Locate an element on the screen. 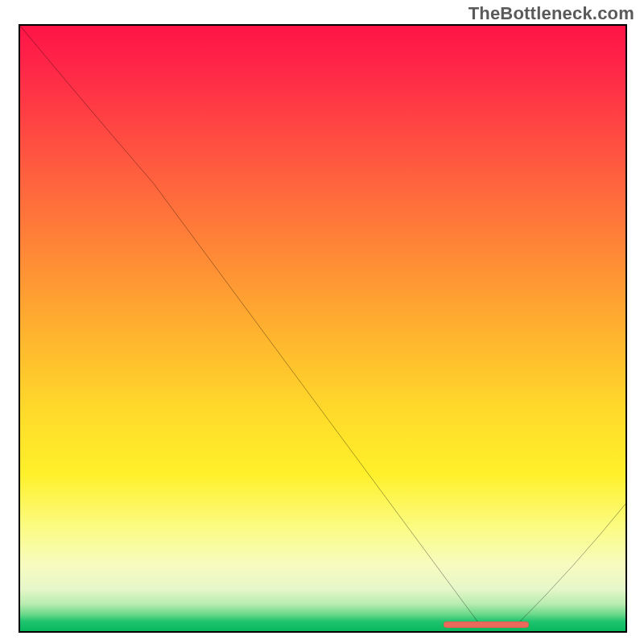 This screenshot has width=644, height=644. optimal-range-marker is located at coordinates (486, 625).